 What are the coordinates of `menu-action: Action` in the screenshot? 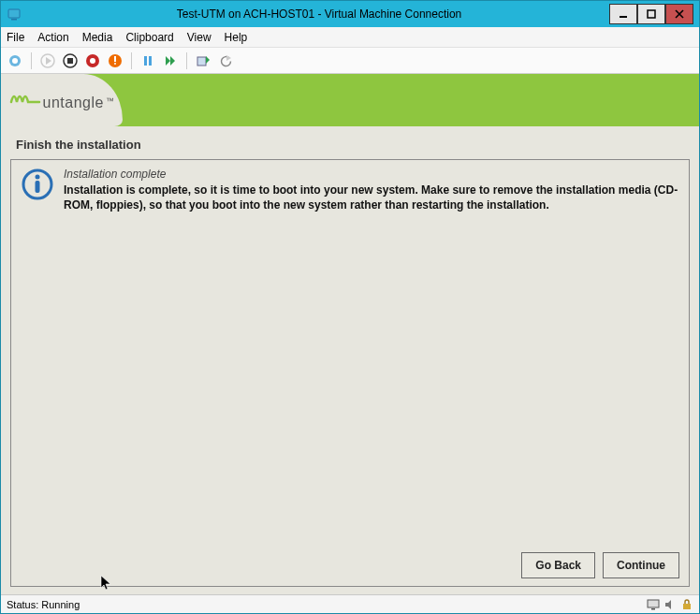 It's located at (52, 37).